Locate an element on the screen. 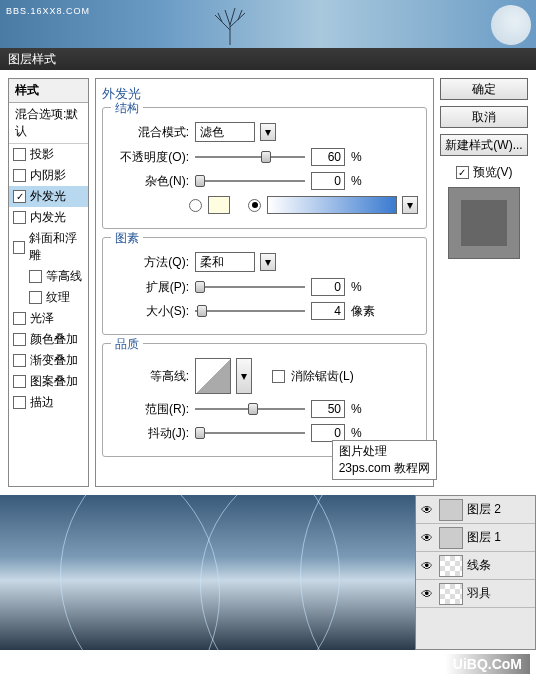  header-watermark: BBS.16XX8.COM is located at coordinates (48, 11).